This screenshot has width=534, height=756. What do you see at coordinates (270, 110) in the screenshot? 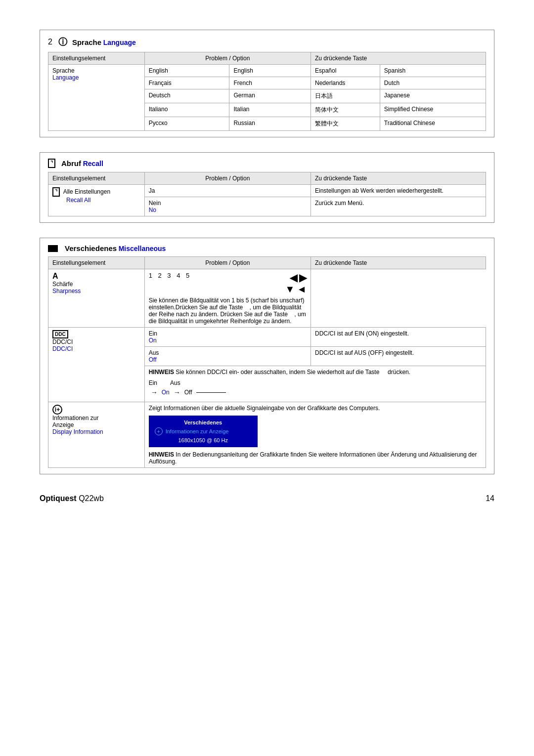
I see `lang-key-4: Italian` at bounding box center [270, 110].